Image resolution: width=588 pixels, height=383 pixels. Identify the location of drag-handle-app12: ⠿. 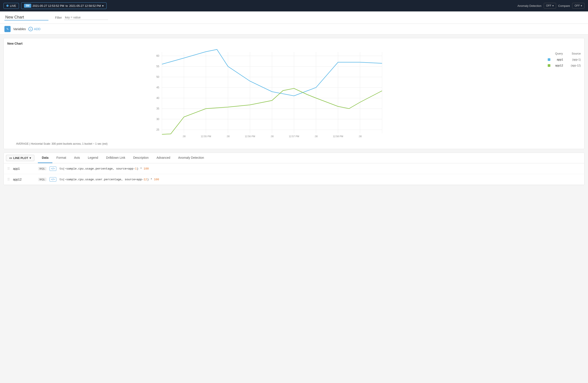
(8, 180).